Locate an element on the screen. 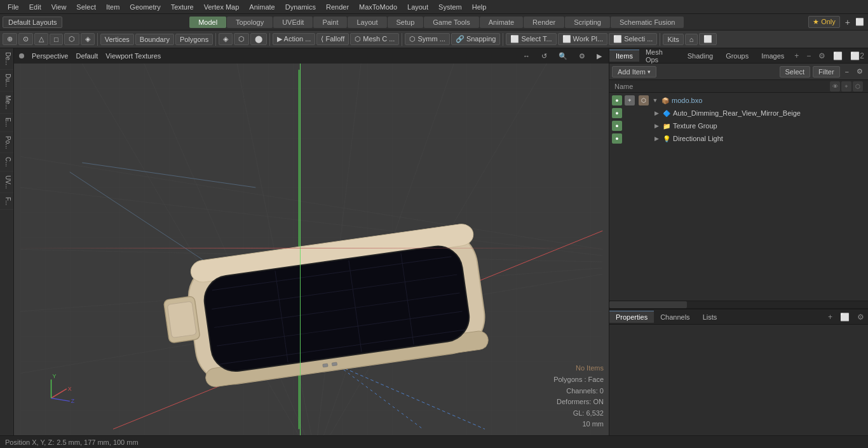  toolbar-btn-mesh-c: ⬡ Mesh C ... is located at coordinates (375, 39).